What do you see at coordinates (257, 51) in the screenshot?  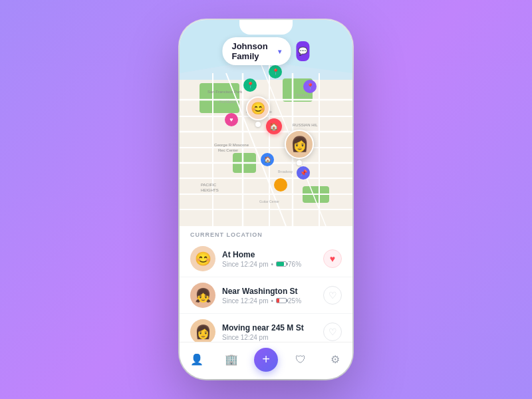 I see `family-dropdown: Johnson Family ▾` at bounding box center [257, 51].